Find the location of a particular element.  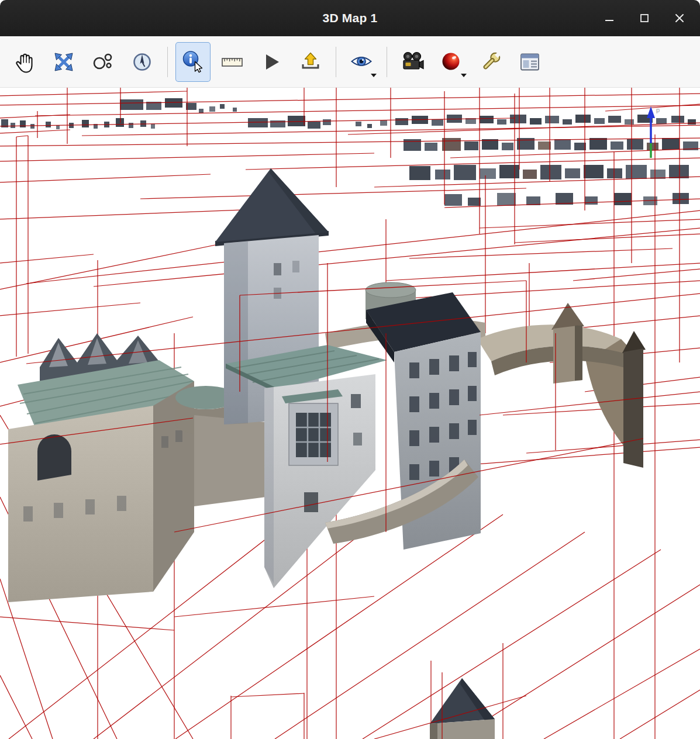

maximize-button is located at coordinates (644, 18).